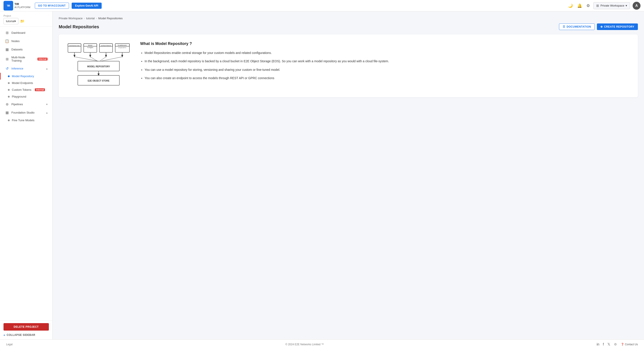  Describe the element at coordinates (388, 78) in the screenshot. I see `list-item: You can also create an endpoint to acces…` at that location.